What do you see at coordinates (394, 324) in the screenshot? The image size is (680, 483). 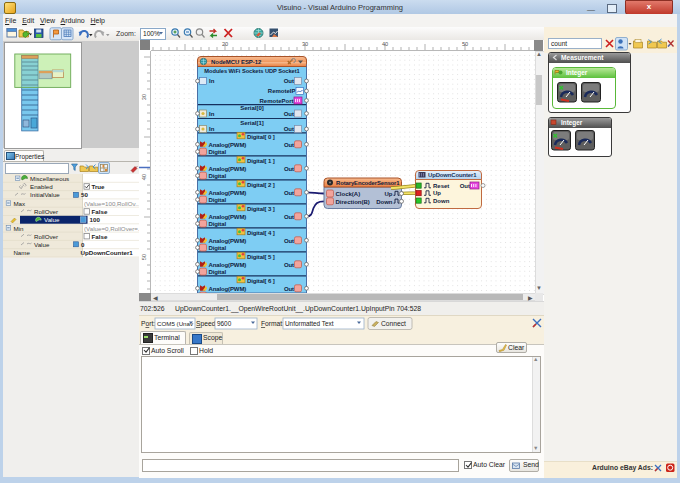 I see `svg-text: Connect` at bounding box center [394, 324].